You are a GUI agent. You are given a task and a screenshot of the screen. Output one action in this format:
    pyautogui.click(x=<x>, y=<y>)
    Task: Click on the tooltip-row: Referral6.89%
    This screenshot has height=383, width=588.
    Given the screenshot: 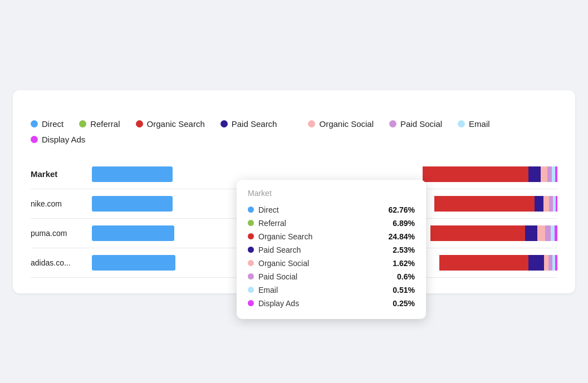 What is the action you would take?
    pyautogui.click(x=331, y=223)
    